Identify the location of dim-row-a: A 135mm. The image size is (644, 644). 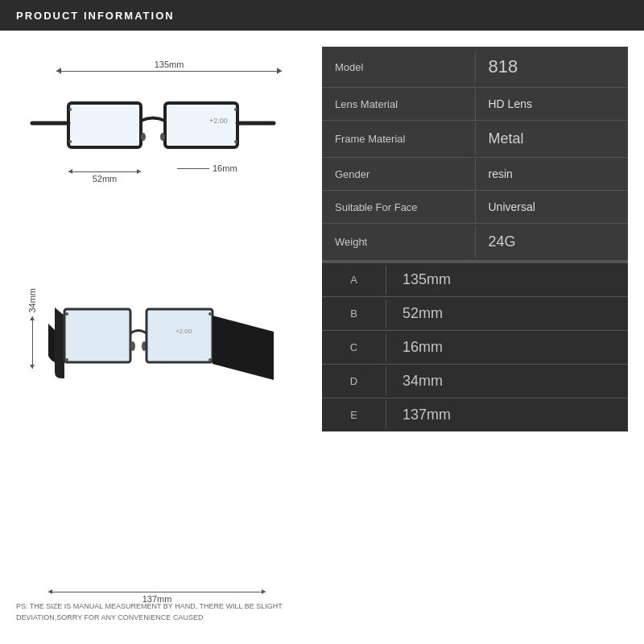
(475, 280).